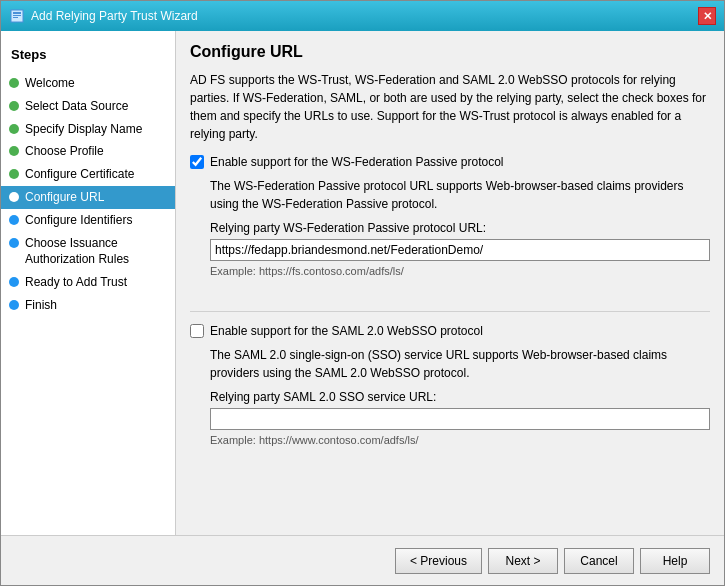 The height and width of the screenshot is (586, 725). I want to click on sidebar-item-select-data-source: Select Data Source, so click(88, 106).